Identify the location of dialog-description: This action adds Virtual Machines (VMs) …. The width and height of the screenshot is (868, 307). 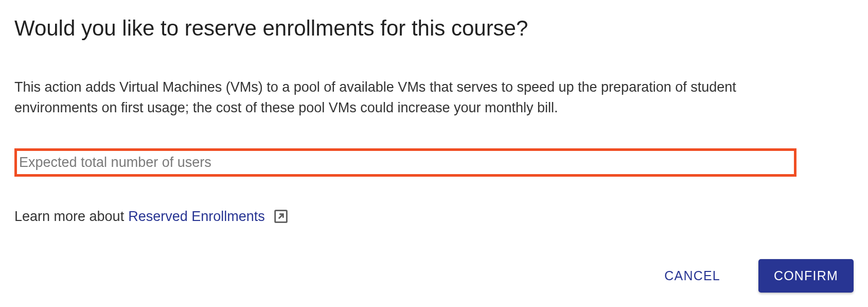
(416, 98).